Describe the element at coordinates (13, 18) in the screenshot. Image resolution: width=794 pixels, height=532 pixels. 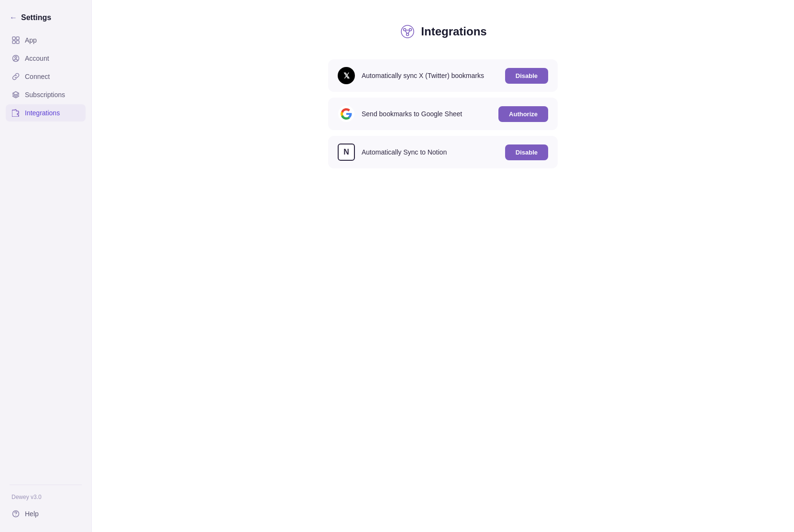
I see `back-arrow-icon: ←` at that location.